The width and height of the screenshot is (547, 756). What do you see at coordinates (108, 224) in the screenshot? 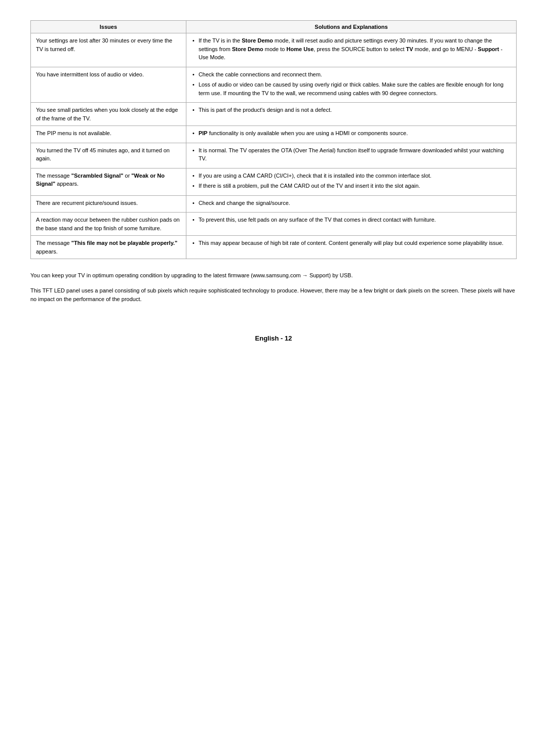
I see `issue-cell: A reaction may occur between the rubber …` at bounding box center [108, 224].